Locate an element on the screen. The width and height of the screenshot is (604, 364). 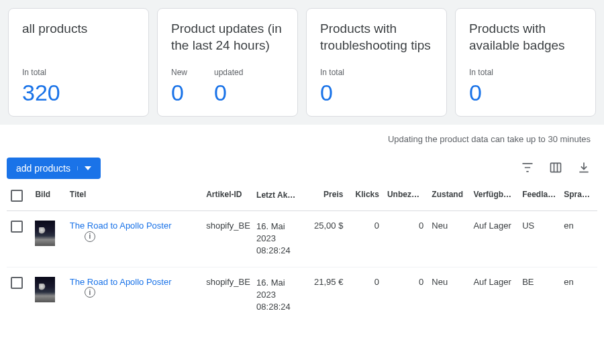
card-all-products: all products In total 320 is located at coordinates (79, 62).